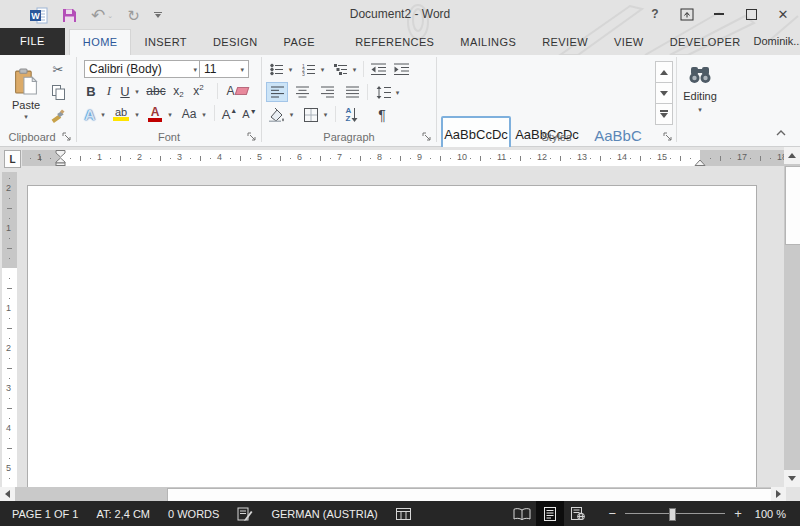  I want to click on zoom-slider-thumb, so click(672, 514).